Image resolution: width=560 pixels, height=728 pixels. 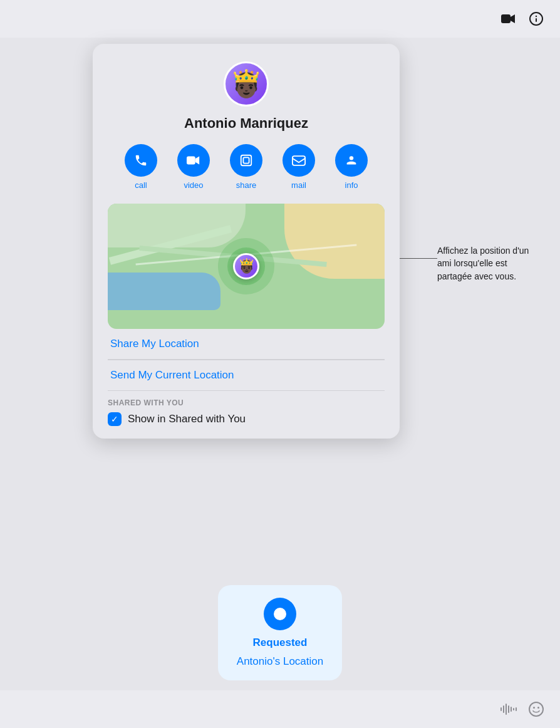 I want to click on send-my-location-link: Send My Current Location, so click(x=246, y=376).